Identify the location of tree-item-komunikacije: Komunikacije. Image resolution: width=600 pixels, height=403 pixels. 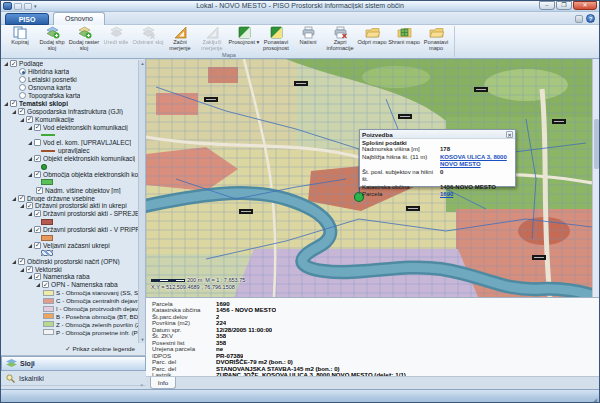
(70, 119).